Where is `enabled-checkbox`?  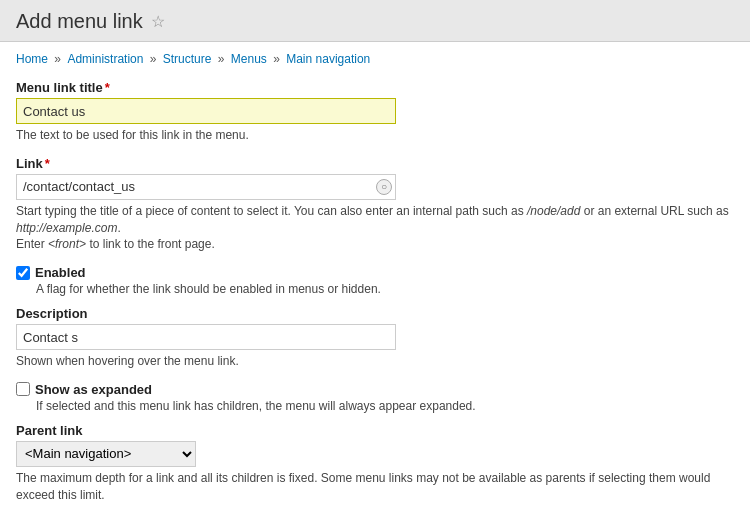 enabled-checkbox is located at coordinates (23, 273).